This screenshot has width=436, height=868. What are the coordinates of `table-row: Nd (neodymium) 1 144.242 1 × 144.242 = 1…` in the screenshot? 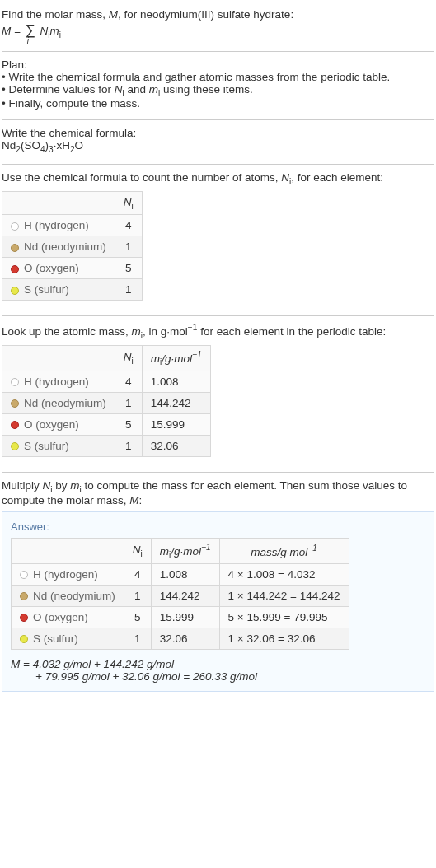 It's located at (180, 595).